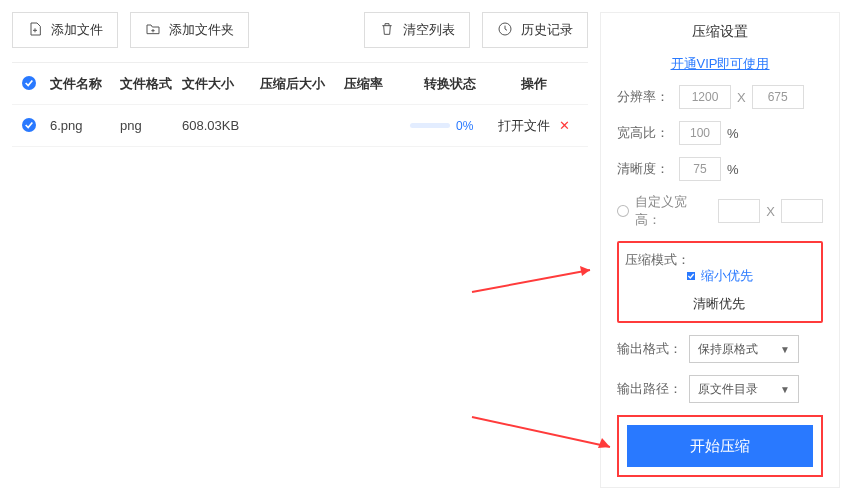 The width and height of the screenshot is (852, 500). What do you see at coordinates (720, 97) in the screenshot?
I see `resolution-row: 分辨率： X` at bounding box center [720, 97].